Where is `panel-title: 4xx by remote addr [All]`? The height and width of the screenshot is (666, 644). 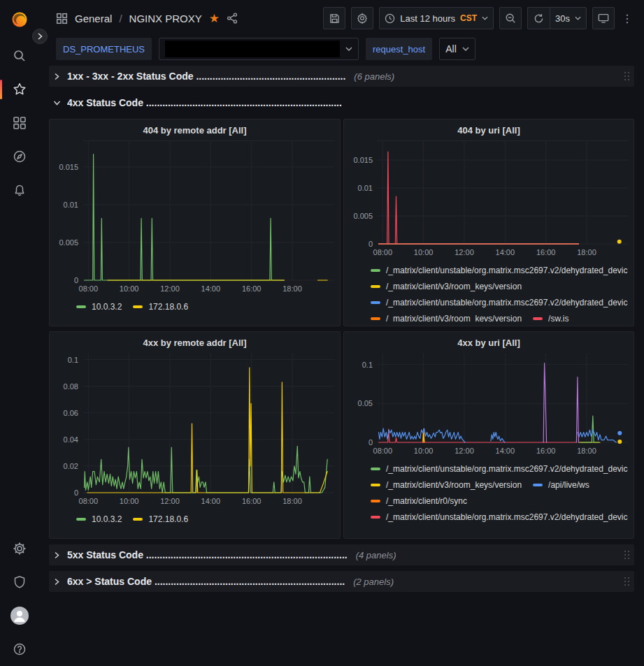 panel-title: 4xx by remote addr [All] is located at coordinates (194, 342).